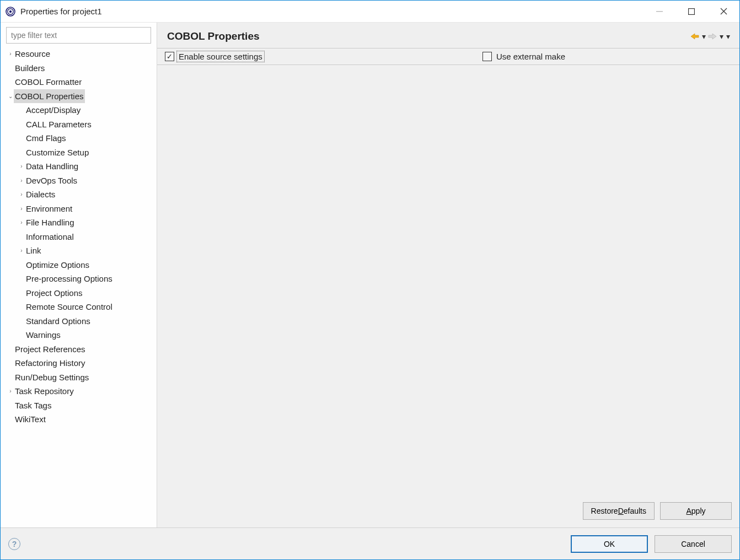  What do you see at coordinates (69, 279) in the screenshot?
I see `tree-item-label: Pre-processing Options` at bounding box center [69, 279].